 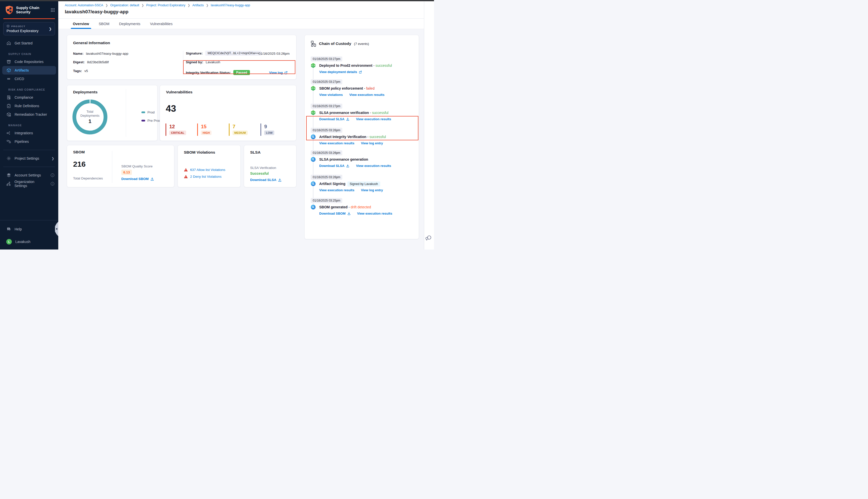 I want to click on sbom-total-label: Total Dependencies, so click(x=88, y=178).